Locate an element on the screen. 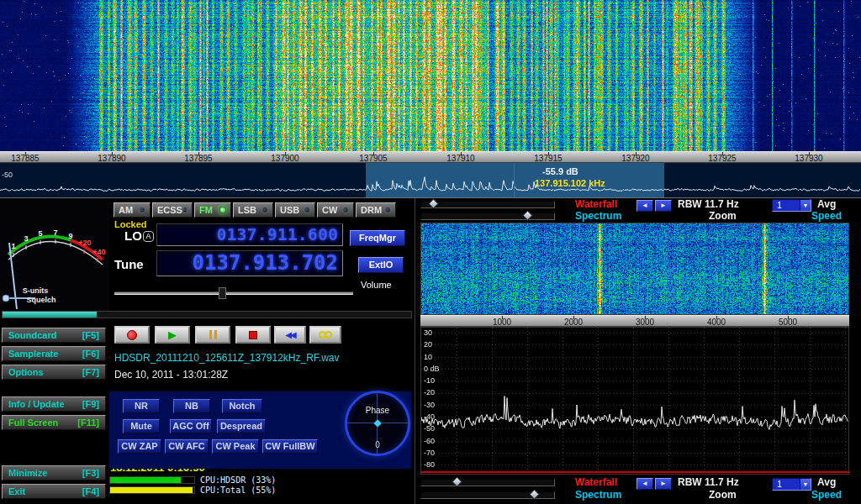 This screenshot has height=504, width=861. notch-button: Notch is located at coordinates (242, 407).